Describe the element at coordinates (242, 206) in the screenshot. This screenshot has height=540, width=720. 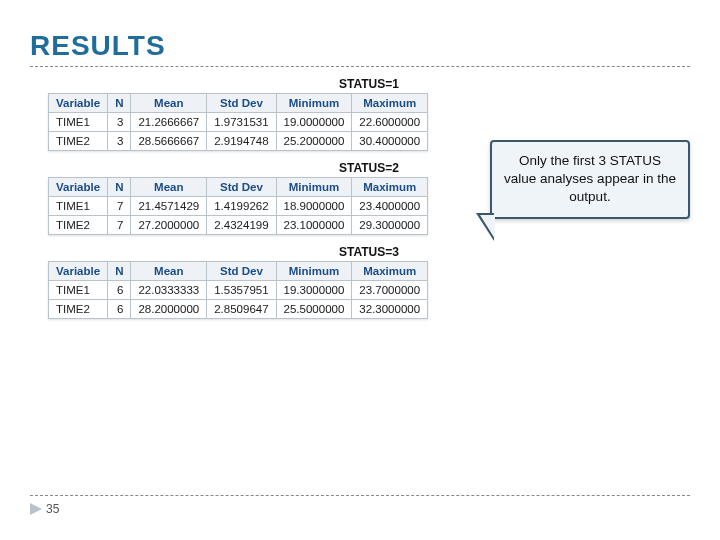
I see `cell-std: 1.4199262` at that location.